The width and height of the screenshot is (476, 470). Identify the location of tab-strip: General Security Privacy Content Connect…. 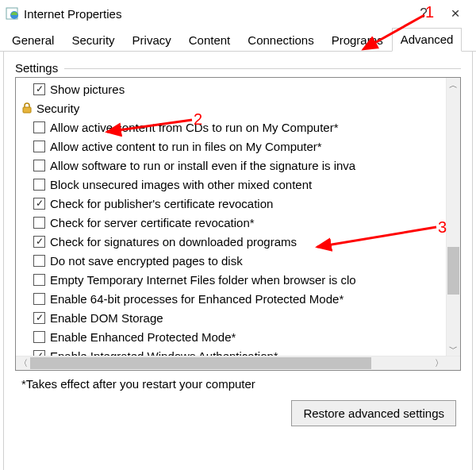
(238, 40).